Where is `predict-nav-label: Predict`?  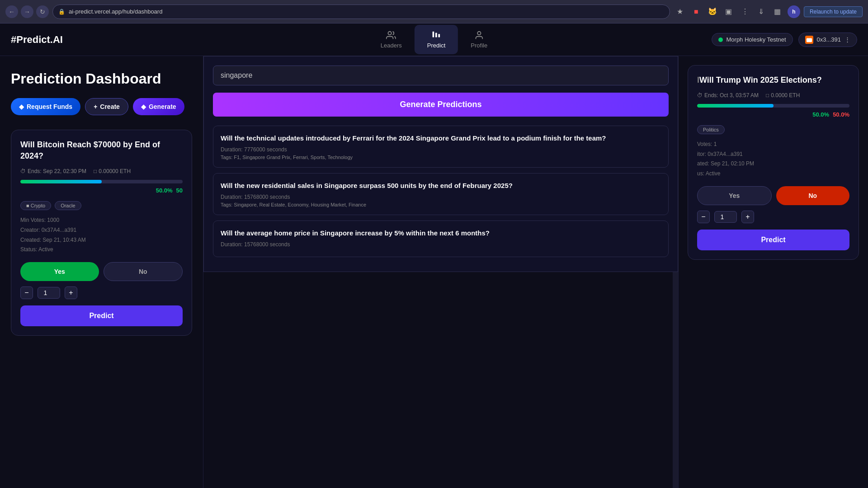 predict-nav-label: Predict is located at coordinates (436, 45).